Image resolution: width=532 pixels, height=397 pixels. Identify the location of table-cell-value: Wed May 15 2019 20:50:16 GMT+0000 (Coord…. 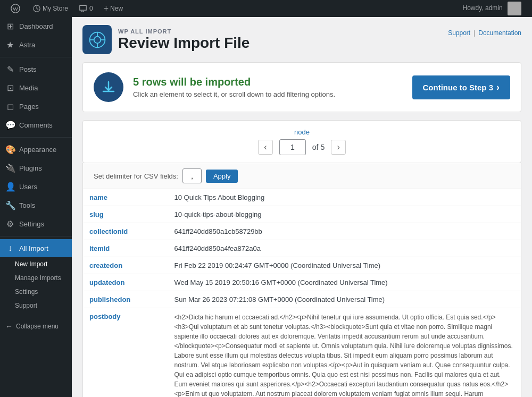
(345, 283).